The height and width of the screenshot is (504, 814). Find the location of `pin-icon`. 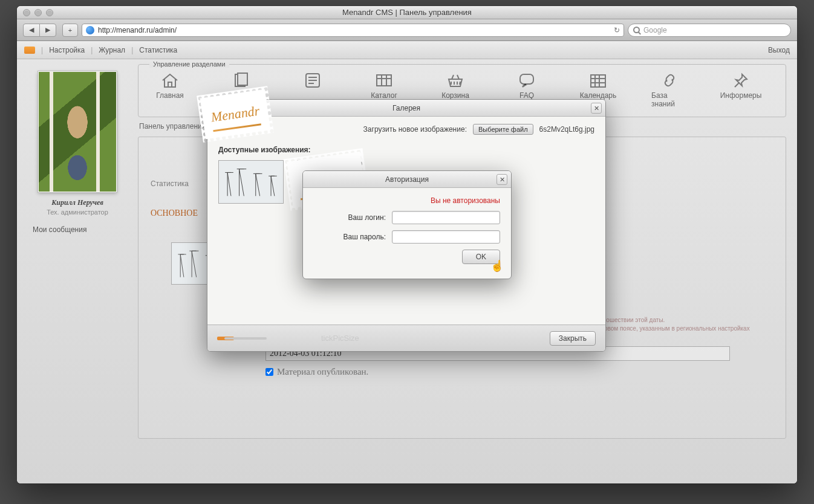

pin-icon is located at coordinates (741, 80).